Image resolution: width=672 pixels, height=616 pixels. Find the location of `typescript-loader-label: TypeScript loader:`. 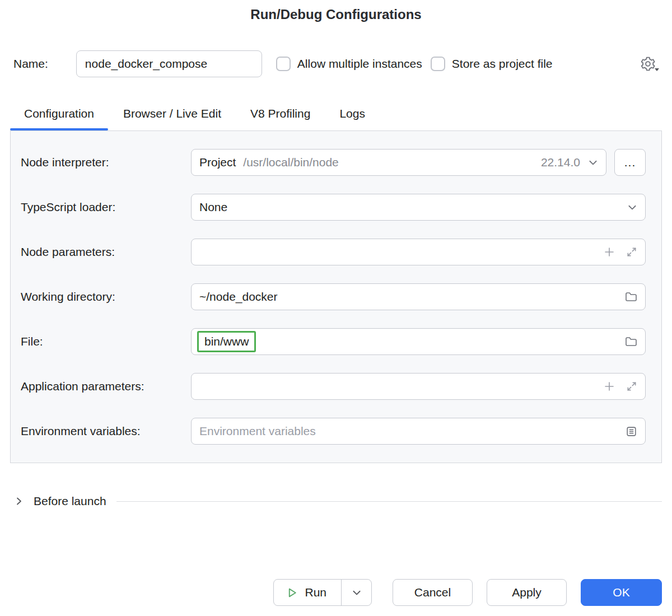

typescript-loader-label: TypeScript loader: is located at coordinates (106, 207).